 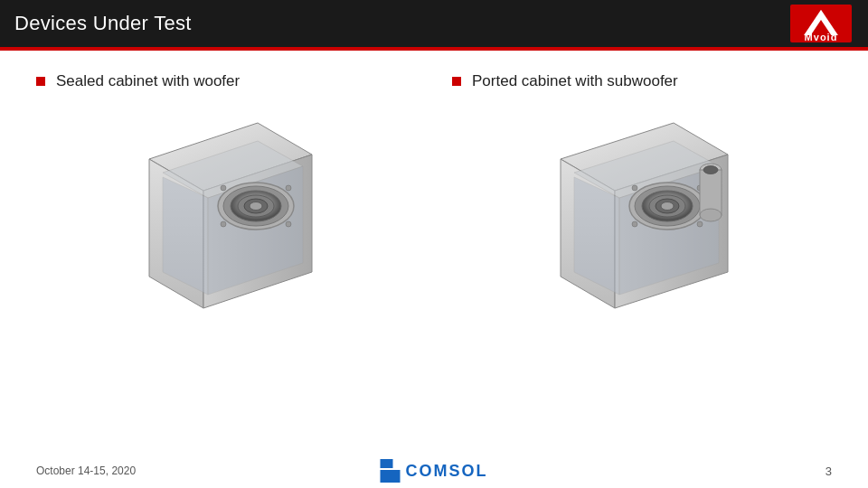 I want to click on logo-container: Mvoid, so click(x=821, y=23).